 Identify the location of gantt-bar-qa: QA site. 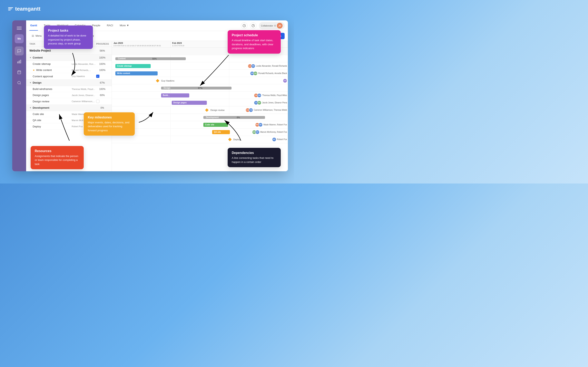
(221, 132).